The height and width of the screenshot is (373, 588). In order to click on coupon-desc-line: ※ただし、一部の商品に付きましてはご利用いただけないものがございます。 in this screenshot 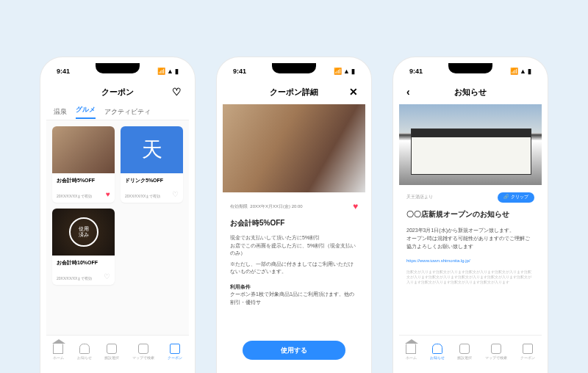, I will do `click(294, 269)`.